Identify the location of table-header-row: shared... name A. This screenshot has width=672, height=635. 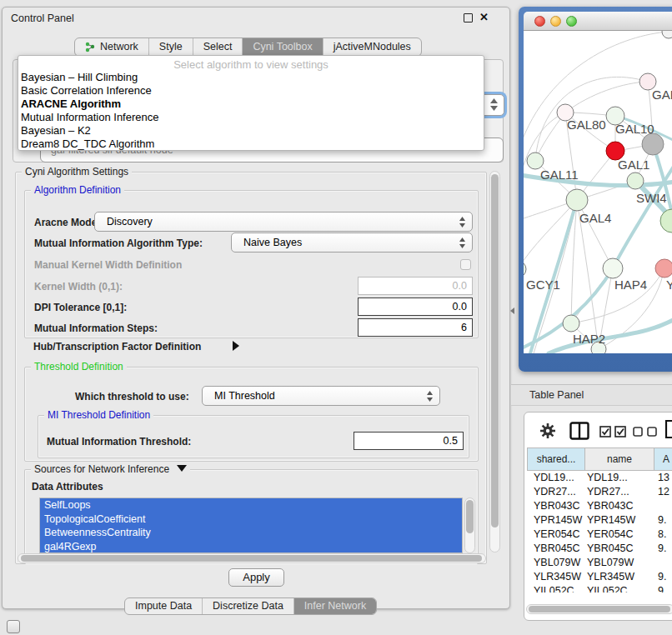
(599, 459).